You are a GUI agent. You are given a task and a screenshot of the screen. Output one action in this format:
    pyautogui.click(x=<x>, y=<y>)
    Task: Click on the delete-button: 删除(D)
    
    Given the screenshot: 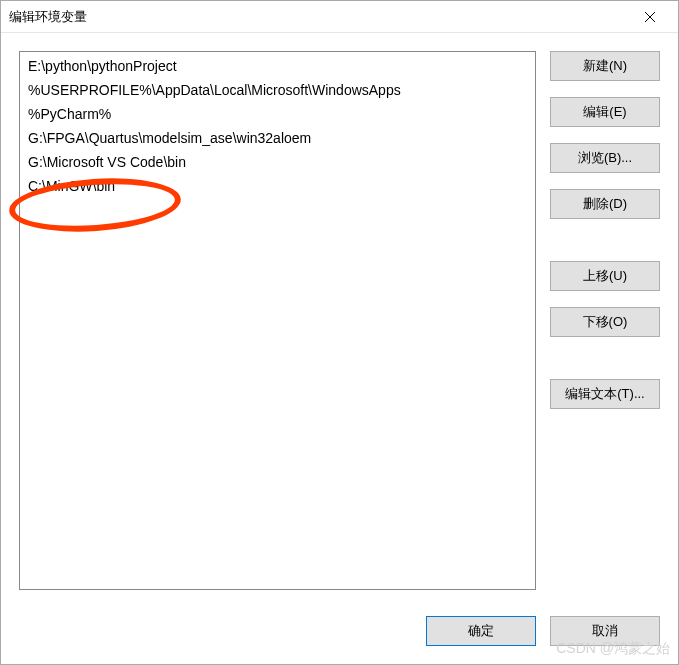 What is the action you would take?
    pyautogui.click(x=605, y=204)
    